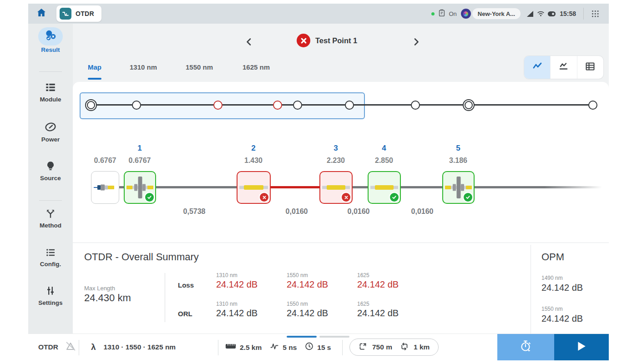 This screenshot has height=364, width=637. What do you see at coordinates (363, 275) in the screenshot?
I see `loss-wavelength: 1625` at bounding box center [363, 275].